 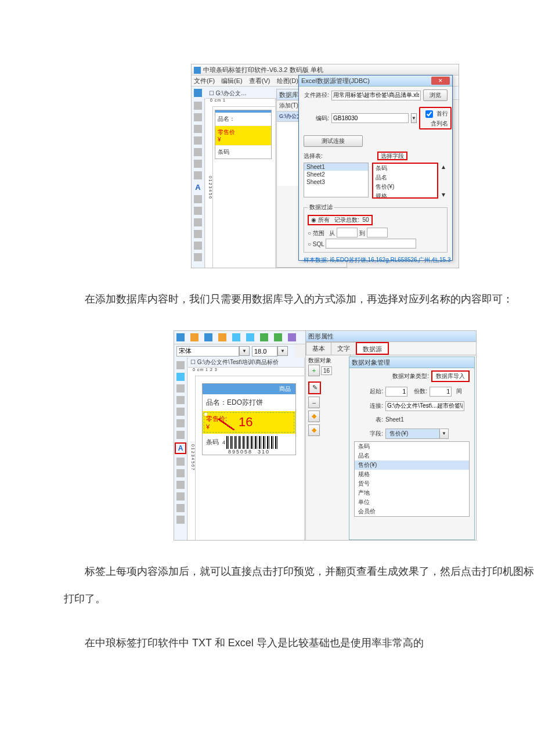 What do you see at coordinates (292, 337) in the screenshot?
I see `grid-icon` at bounding box center [292, 337].